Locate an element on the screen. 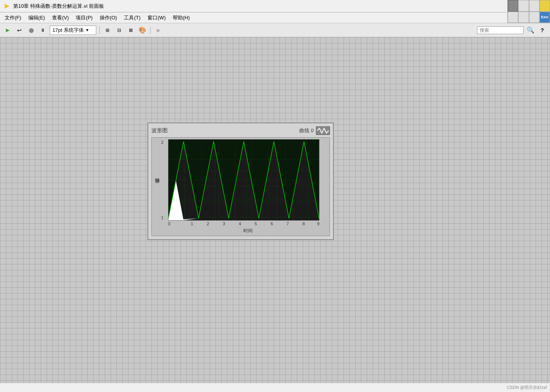  search-arrow: ▶ is located at coordinates (158, 30).